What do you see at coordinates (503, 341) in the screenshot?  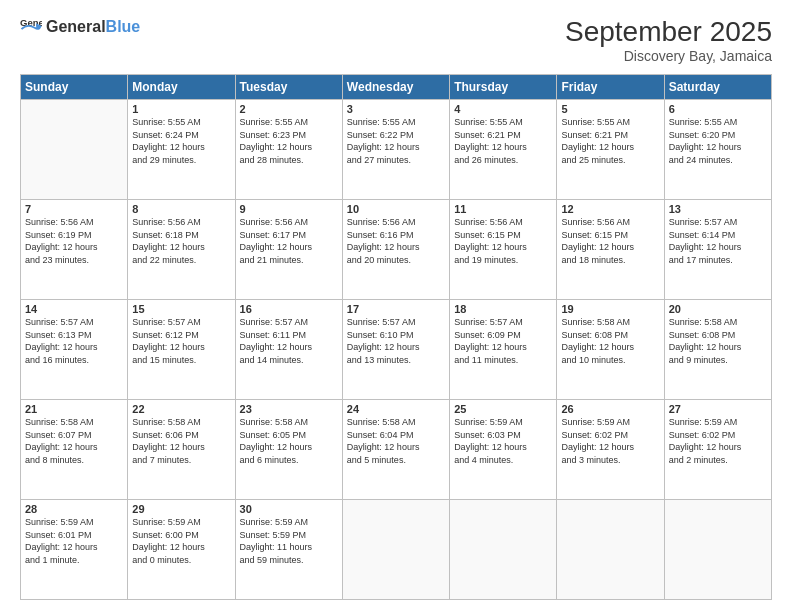 I see `day-info: Sunrise: 5:57 AM Sunset: 6:09 PM Dayligh…` at bounding box center [503, 341].